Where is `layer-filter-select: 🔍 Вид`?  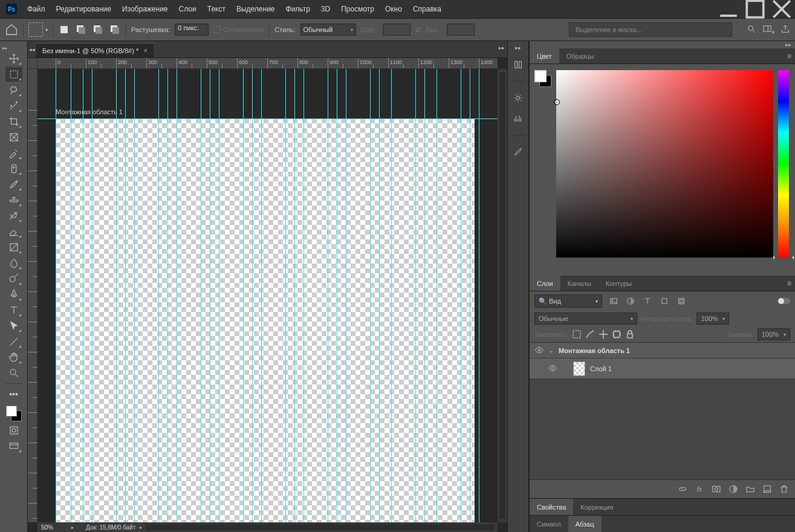
layer-filter-select: 🔍 Вид is located at coordinates (568, 301).